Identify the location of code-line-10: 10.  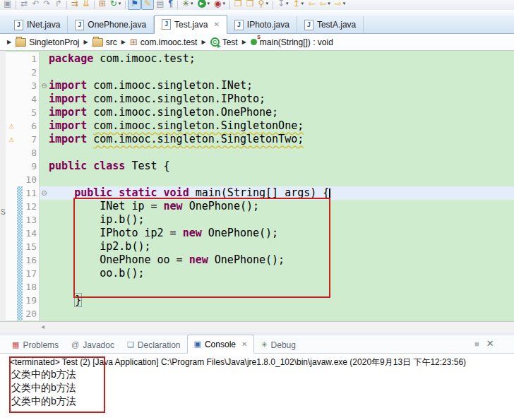
(260, 179).